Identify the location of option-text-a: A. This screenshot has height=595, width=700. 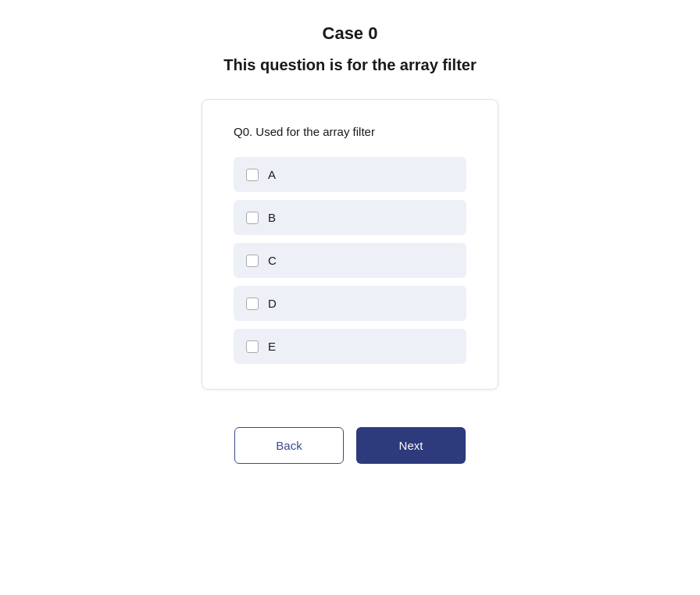
(272, 175).